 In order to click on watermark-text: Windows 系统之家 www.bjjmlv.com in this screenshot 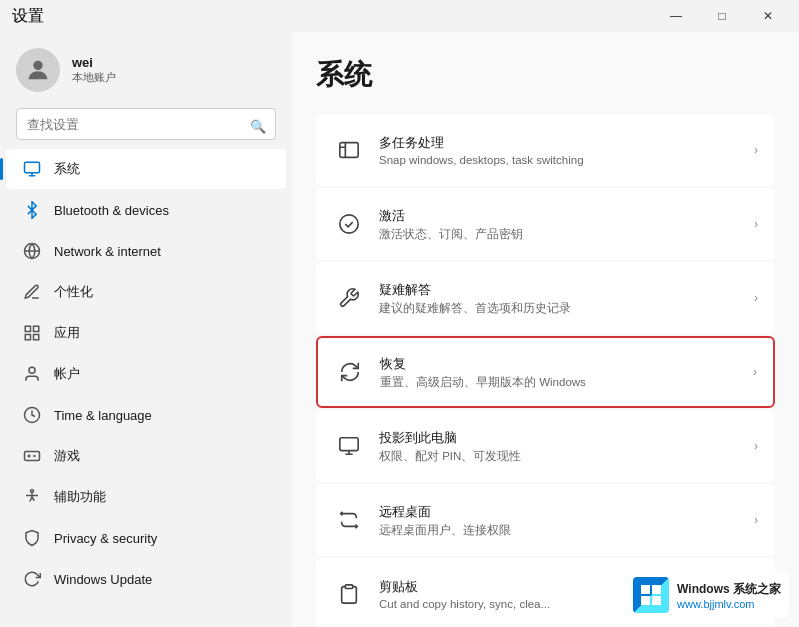, I will do `click(729, 596)`.